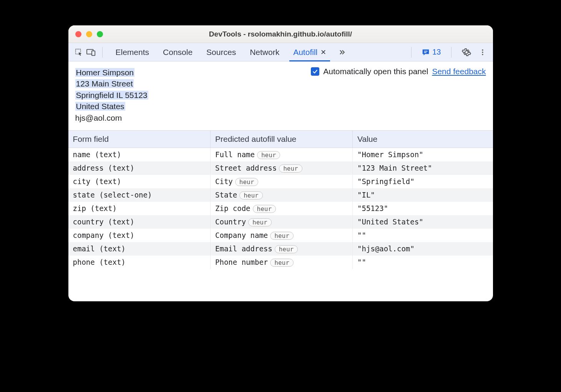  What do you see at coordinates (280, 52) in the screenshot?
I see `devtools-toolbar: ElementsConsoleSourcesNetworkAutofill✕ 1…` at bounding box center [280, 52].